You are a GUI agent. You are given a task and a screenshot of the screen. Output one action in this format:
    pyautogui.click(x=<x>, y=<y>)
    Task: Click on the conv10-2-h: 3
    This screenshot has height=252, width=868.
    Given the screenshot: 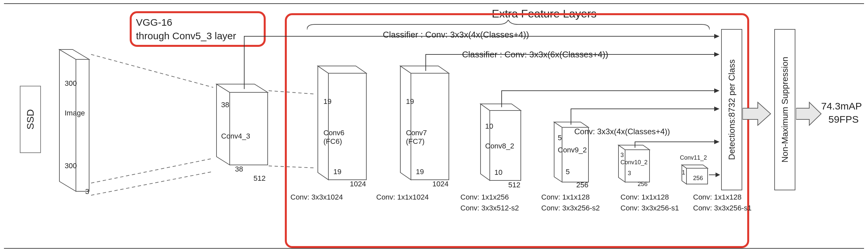 What is the action you would take?
    pyautogui.click(x=622, y=155)
    